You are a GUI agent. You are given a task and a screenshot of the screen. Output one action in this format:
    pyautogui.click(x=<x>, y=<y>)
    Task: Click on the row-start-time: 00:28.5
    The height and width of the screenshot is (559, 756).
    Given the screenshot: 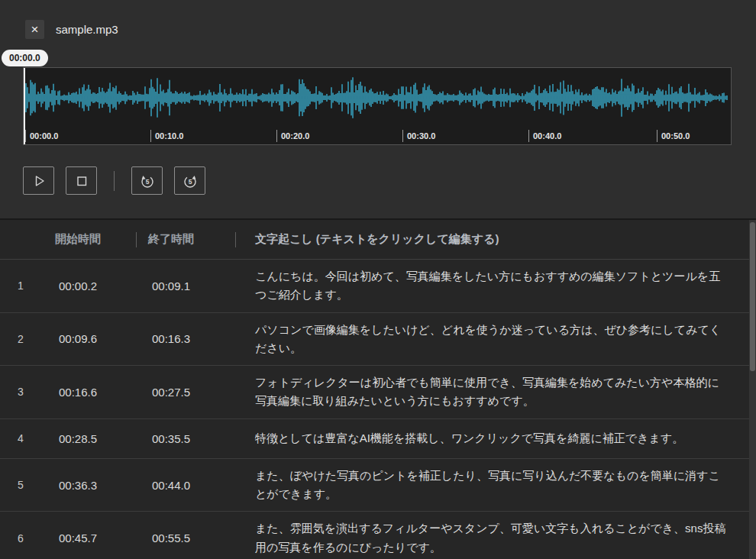 What is the action you would take?
    pyautogui.click(x=78, y=438)
    